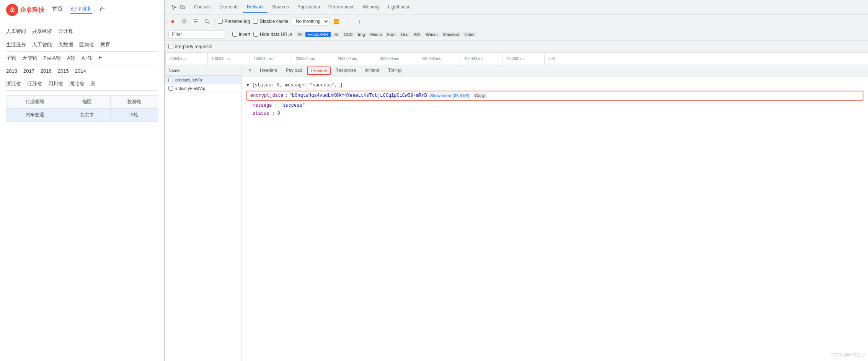 The image size is (868, 361). Describe the element at coordinates (271, 21) in the screenshot. I see `disable-cache-checkbox: Disable cache` at that location.